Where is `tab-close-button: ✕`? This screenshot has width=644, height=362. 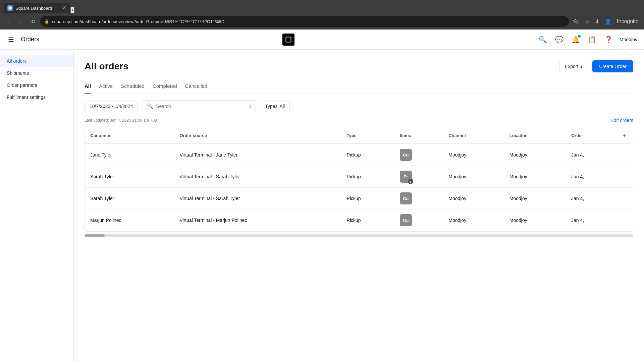 tab-close-button: ✕ is located at coordinates (64, 8).